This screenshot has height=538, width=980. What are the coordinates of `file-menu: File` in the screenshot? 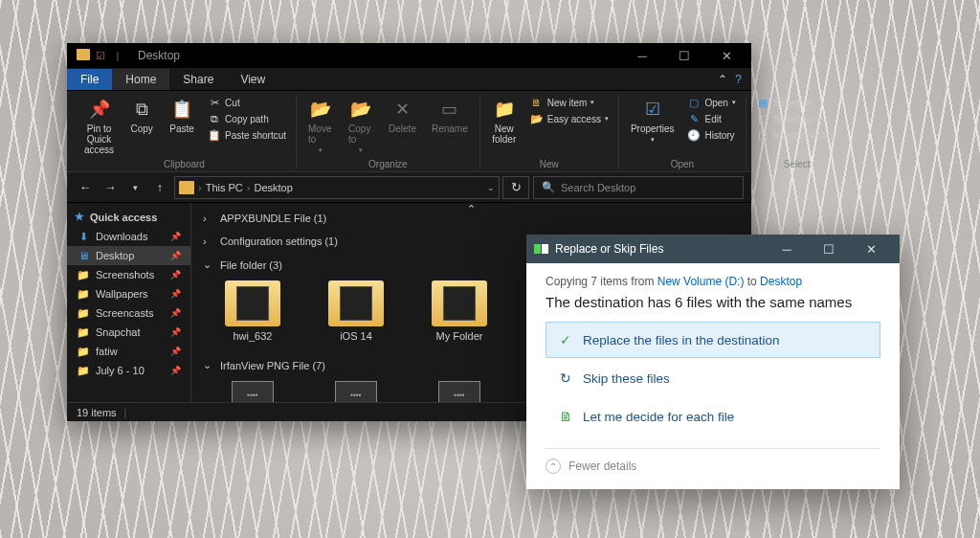 It's located at (90, 79).